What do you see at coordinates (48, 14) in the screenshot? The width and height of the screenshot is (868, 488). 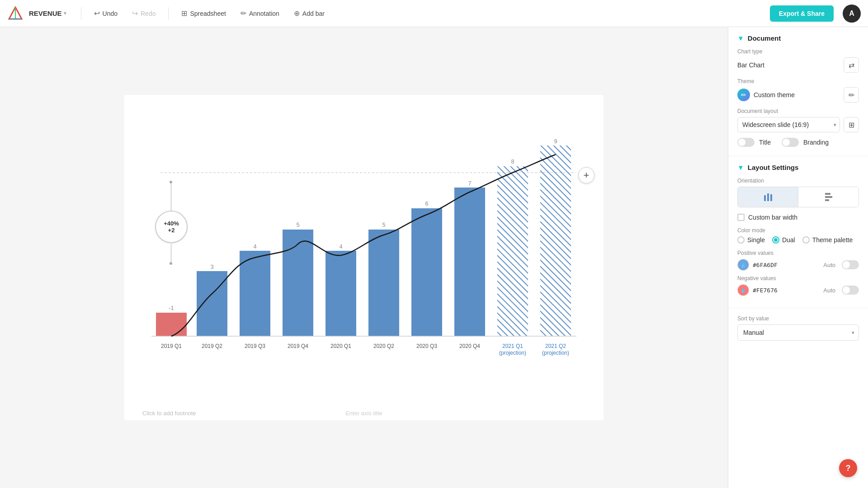 I see `brand-name: REVENUE ▾` at bounding box center [48, 14].